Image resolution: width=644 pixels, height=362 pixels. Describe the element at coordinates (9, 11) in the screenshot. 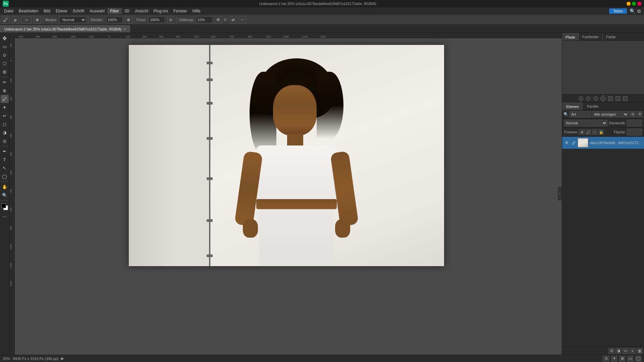

I see `menu-item-datei: Datei` at that location.